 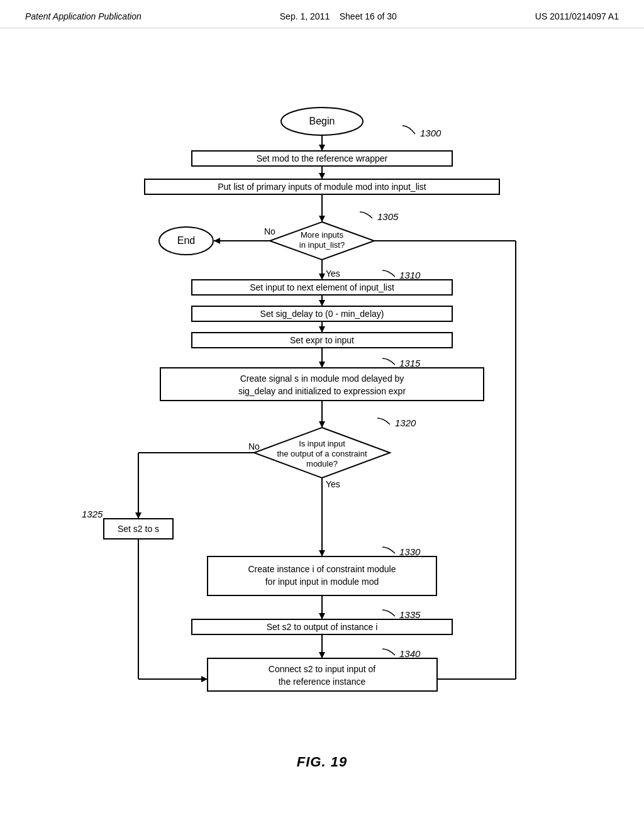 What do you see at coordinates (410, 552) in the screenshot?
I see `label-1330: 1330` at bounding box center [410, 552].